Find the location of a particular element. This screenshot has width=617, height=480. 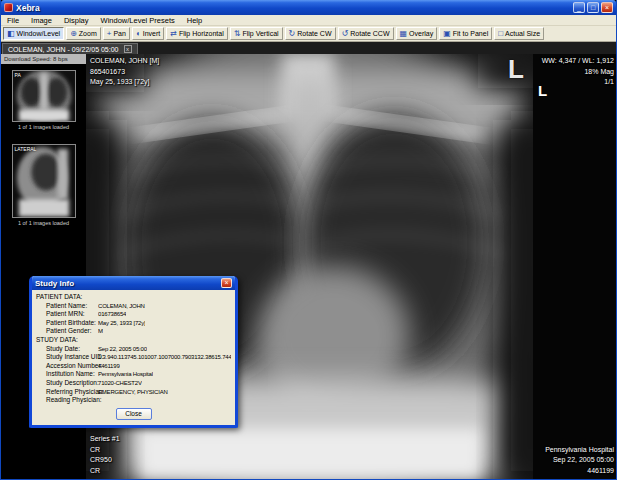

close-icon: × is located at coordinates (607, 8).